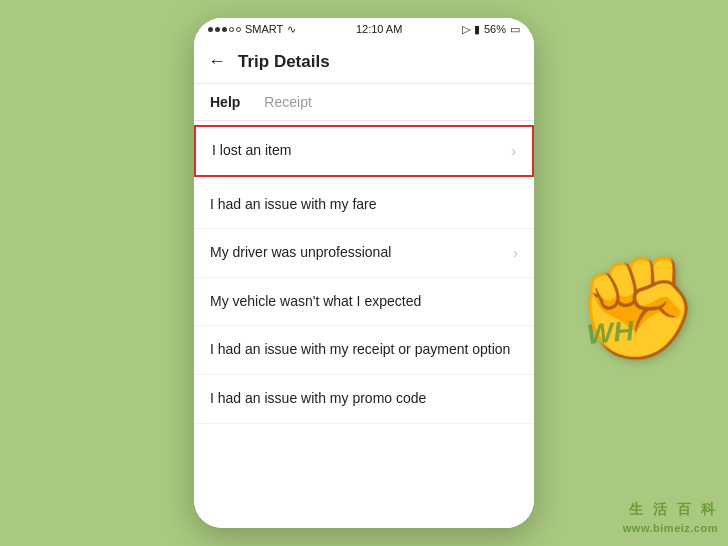  I want to click on tabs-bar: Help Receipt, so click(364, 102).